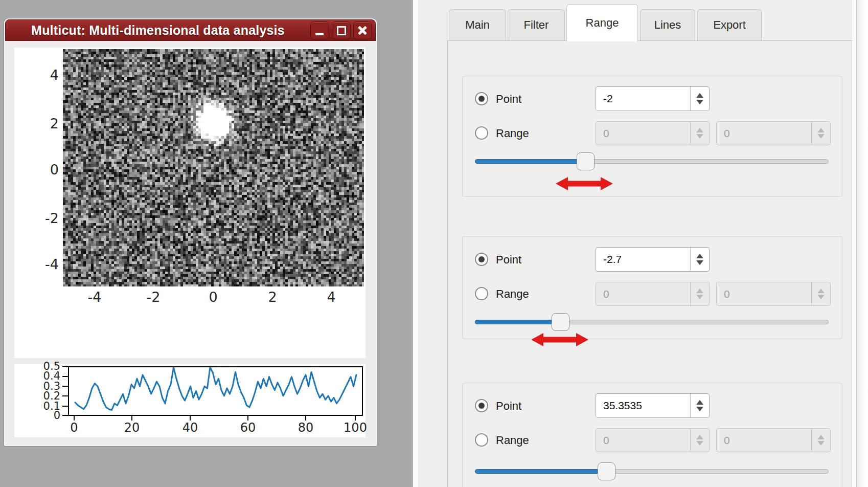  What do you see at coordinates (536, 25) in the screenshot?
I see `tab-filter: Filter` at bounding box center [536, 25].